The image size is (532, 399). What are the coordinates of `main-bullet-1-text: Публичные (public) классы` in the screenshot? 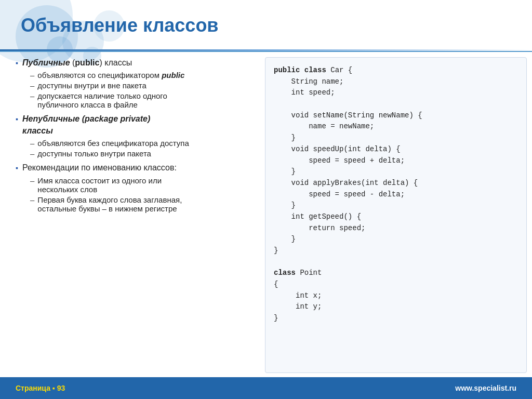 It's located at (77, 63).